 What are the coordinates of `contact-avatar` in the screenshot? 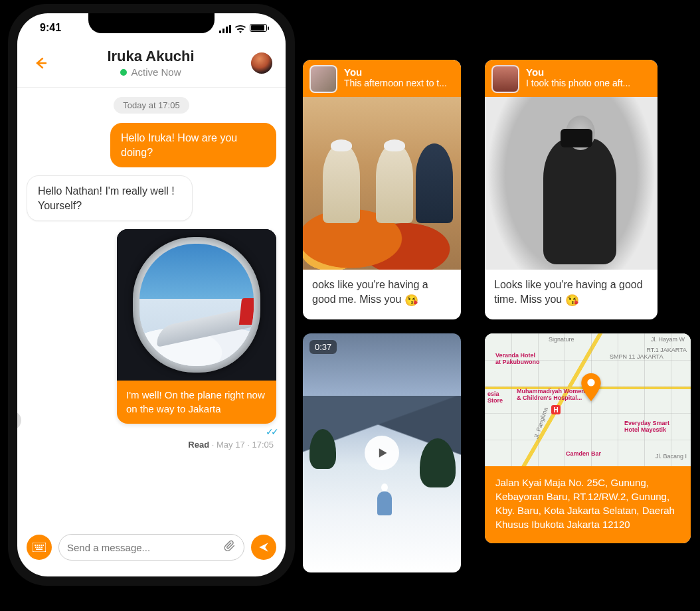 It's located at (262, 63).